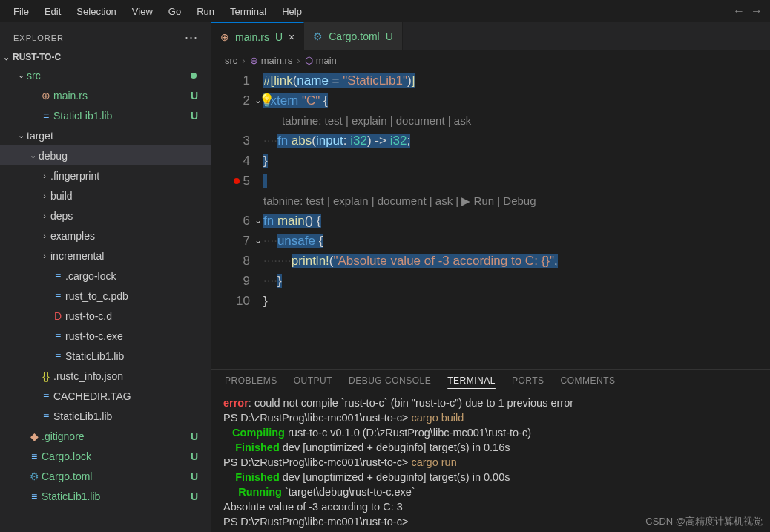  What do you see at coordinates (105, 175) in the screenshot?
I see `tree-item--fingerprint: ›.fingerprint` at bounding box center [105, 175].